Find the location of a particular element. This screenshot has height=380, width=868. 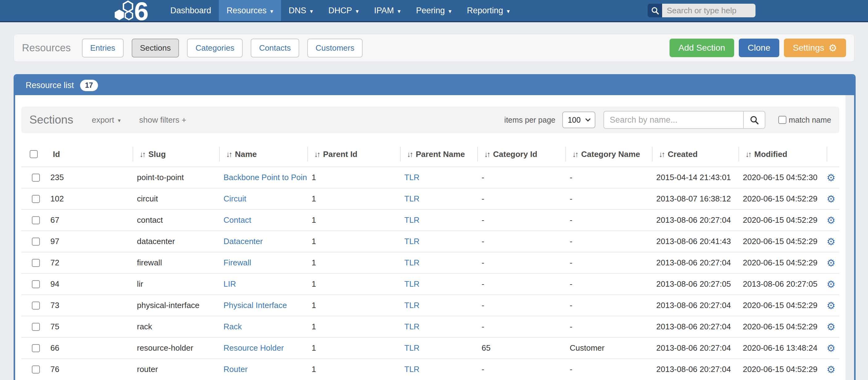

nav-item: IPAM ▾ is located at coordinates (388, 10).